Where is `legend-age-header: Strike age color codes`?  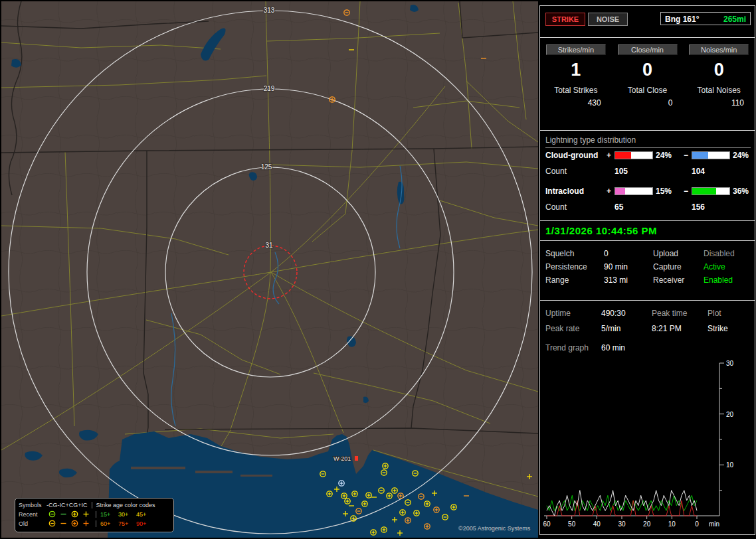 legend-age-header: Strike age color codes is located at coordinates (124, 505).